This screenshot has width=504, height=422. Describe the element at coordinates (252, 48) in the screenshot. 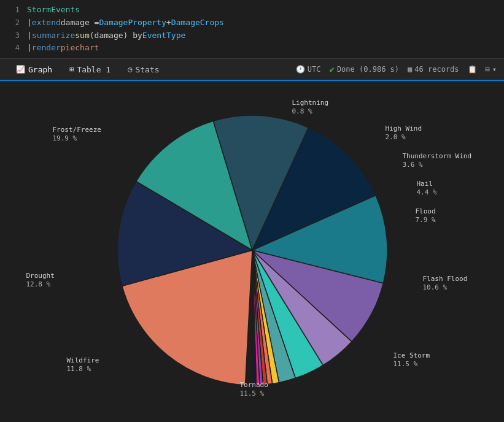

I see `code-line-4: 4 | render piechart` at that location.